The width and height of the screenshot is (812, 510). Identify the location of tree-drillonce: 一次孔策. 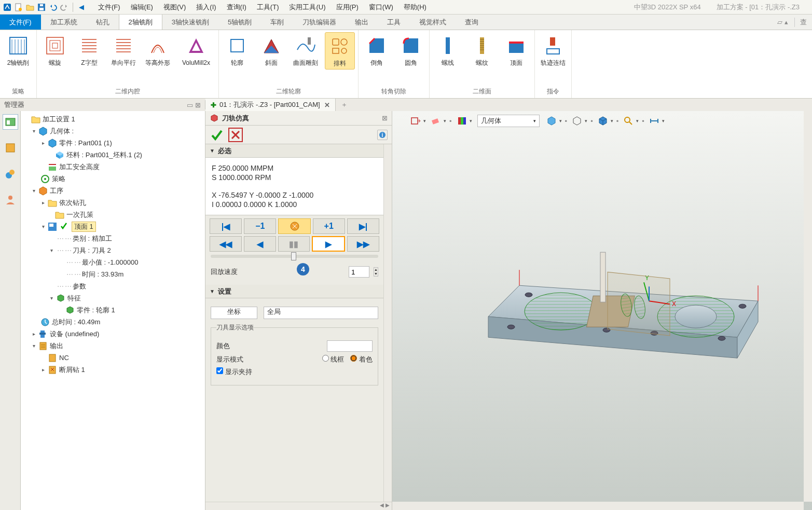
(113, 215).